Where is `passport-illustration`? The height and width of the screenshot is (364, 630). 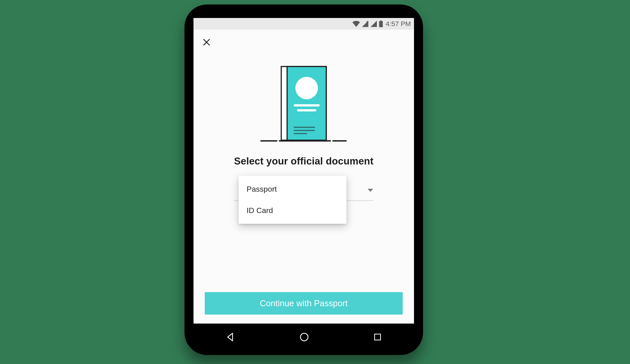 passport-illustration is located at coordinates (304, 104).